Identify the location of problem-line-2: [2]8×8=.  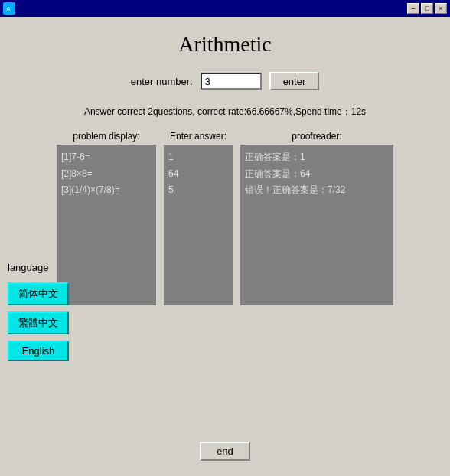
(106, 174).